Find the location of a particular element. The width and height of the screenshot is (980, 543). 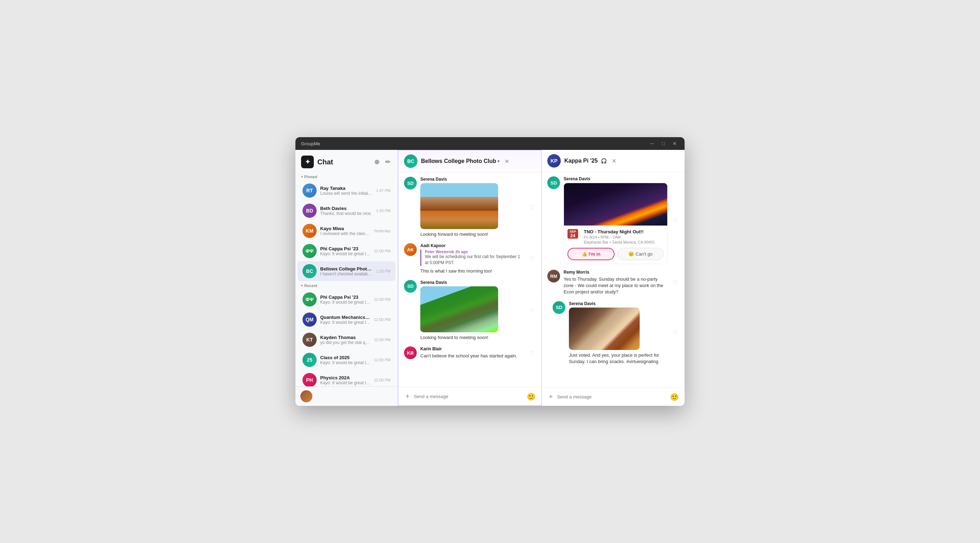

sender-avatar: KB is located at coordinates (410, 353).